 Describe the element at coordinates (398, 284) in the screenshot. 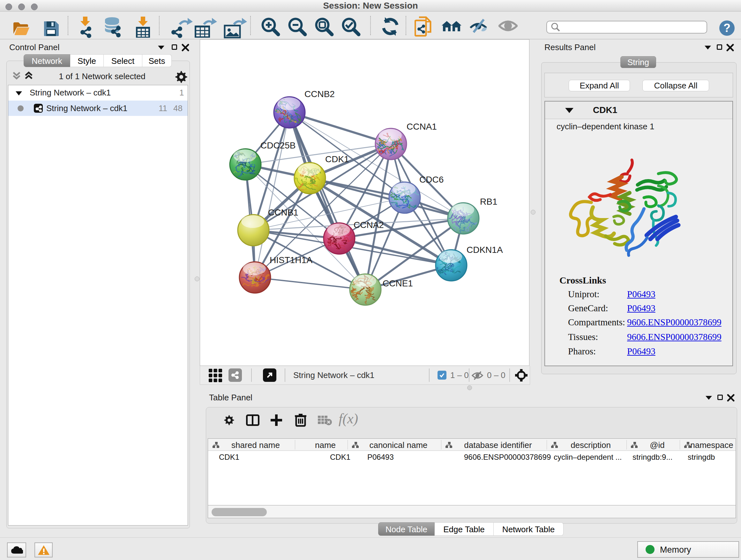

I see `svg-text: CCNE1` at that location.